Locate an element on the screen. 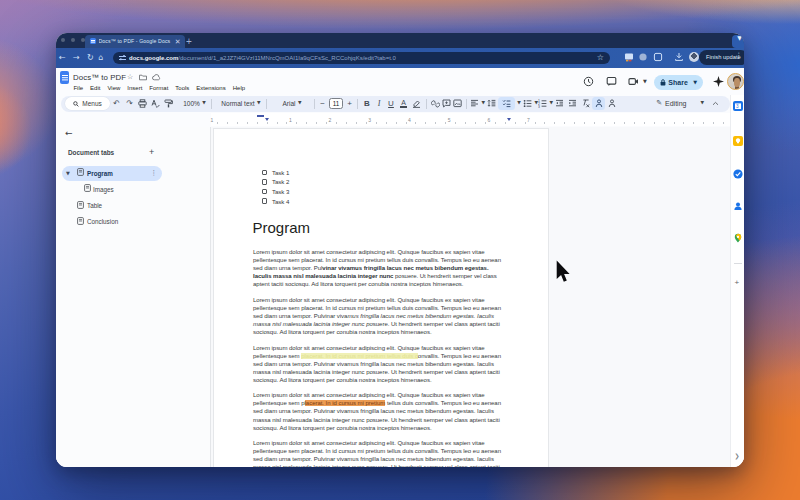 The width and height of the screenshot is (800, 500). sidebar-item-table: Table is located at coordinates (133, 205).